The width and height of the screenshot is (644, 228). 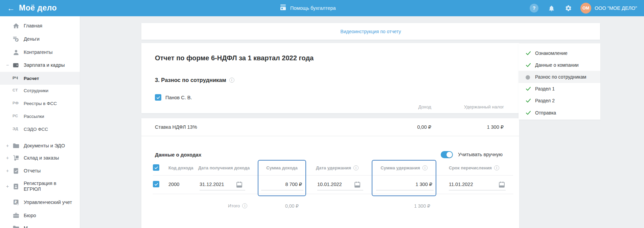 What do you see at coordinates (41, 158) in the screenshot?
I see `sidebar-item-label: Склад и заказы` at bounding box center [41, 158].